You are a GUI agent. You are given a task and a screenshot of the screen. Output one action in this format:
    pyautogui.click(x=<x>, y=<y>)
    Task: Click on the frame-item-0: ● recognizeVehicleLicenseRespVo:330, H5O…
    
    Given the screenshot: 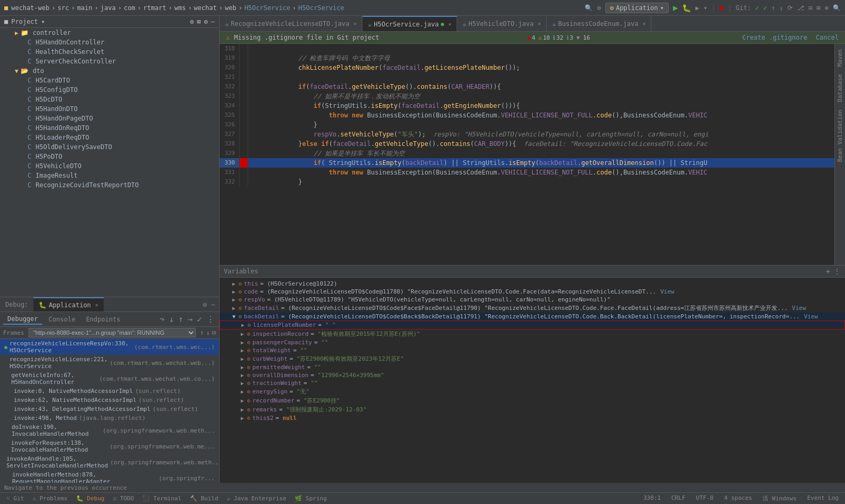 What is the action you would take?
    pyautogui.click(x=110, y=347)
    